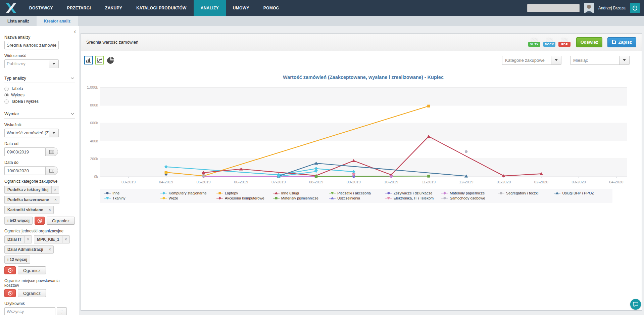  I want to click on logo-x-icon, so click(11, 8).